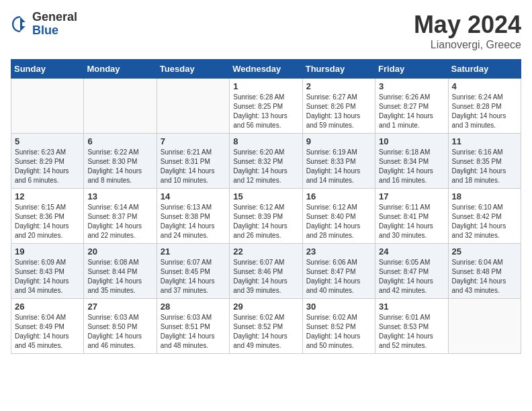 The height and width of the screenshot is (411, 532). What do you see at coordinates (120, 332) in the screenshot?
I see `day-info: Sunrise: 6:03 AM Sunset: 8:50 PM Dayligh…` at bounding box center [120, 332].